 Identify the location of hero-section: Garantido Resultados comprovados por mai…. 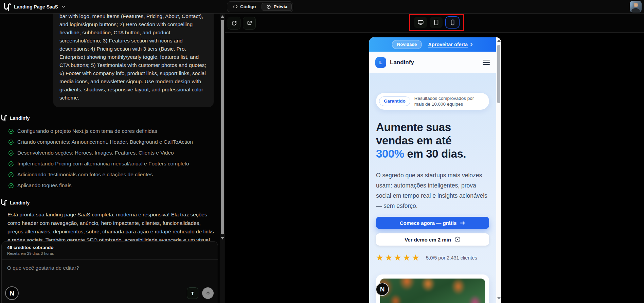
(433, 188).